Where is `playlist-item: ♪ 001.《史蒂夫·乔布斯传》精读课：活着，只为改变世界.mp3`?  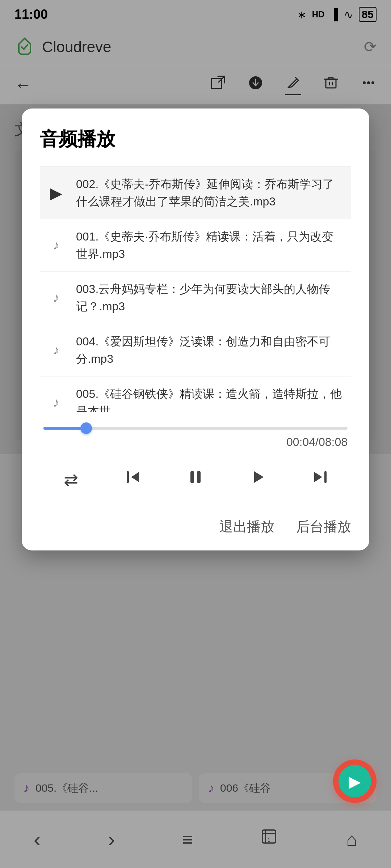
playlist-item: ♪ 001.《史蒂夫·乔布斯传》精读课：活着，只为改变世界.mp3 is located at coordinates (196, 245).